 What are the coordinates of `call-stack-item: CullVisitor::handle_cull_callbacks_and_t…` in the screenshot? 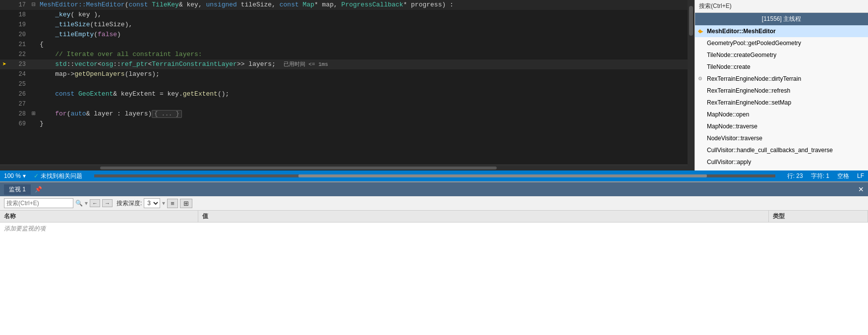 It's located at (781, 150).